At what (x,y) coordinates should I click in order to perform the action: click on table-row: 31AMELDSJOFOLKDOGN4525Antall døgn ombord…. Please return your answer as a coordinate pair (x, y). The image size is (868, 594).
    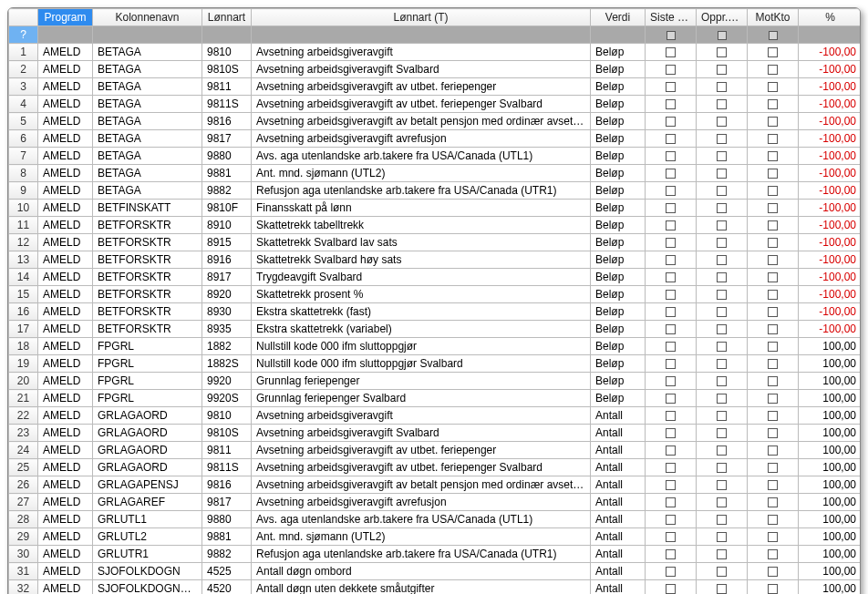
    Looking at the image, I should click on (436, 572).